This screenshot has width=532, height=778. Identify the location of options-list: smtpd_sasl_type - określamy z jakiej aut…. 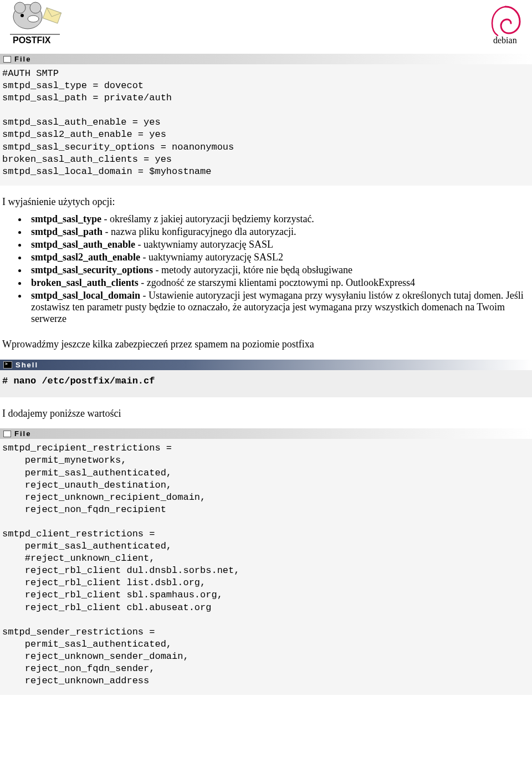
(266, 269).